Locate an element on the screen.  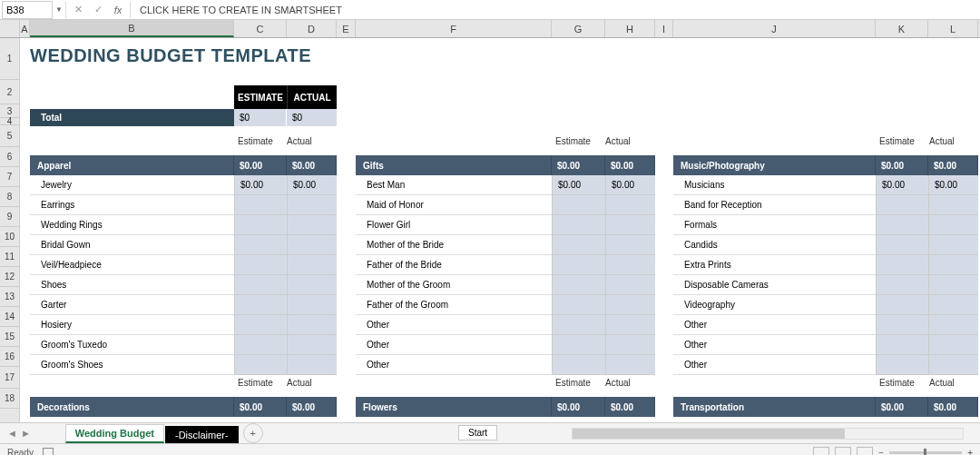
select-all-corner is located at coordinates (10, 29).